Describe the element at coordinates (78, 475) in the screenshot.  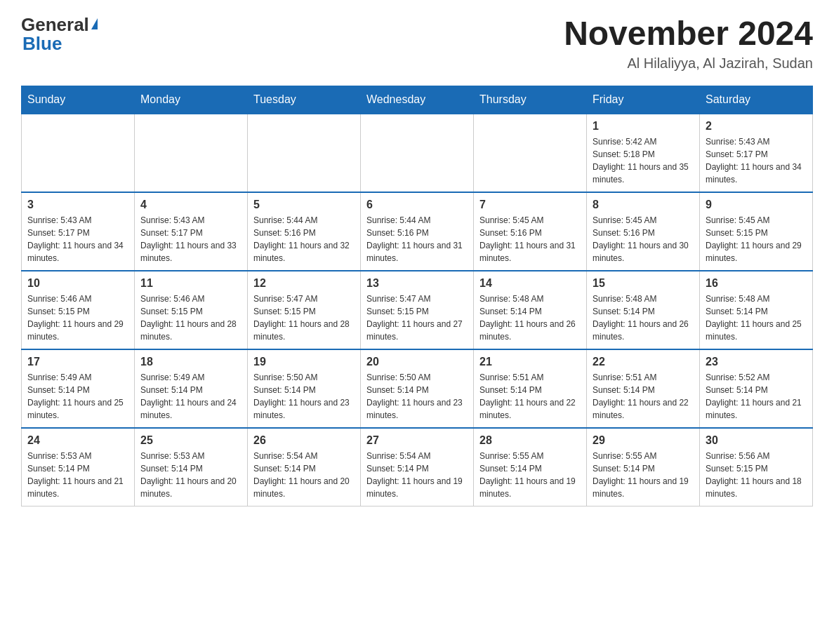
I see `day-info: Sunrise: 5:53 AMSunset: 5:14 PMDaylight:…` at that location.